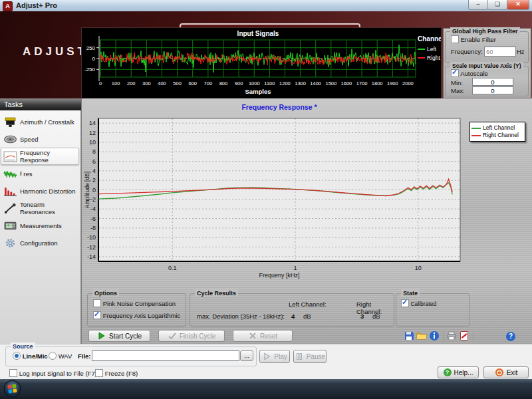  What do you see at coordinates (422, 336) in the screenshot?
I see `open-folder-icon` at bounding box center [422, 336].